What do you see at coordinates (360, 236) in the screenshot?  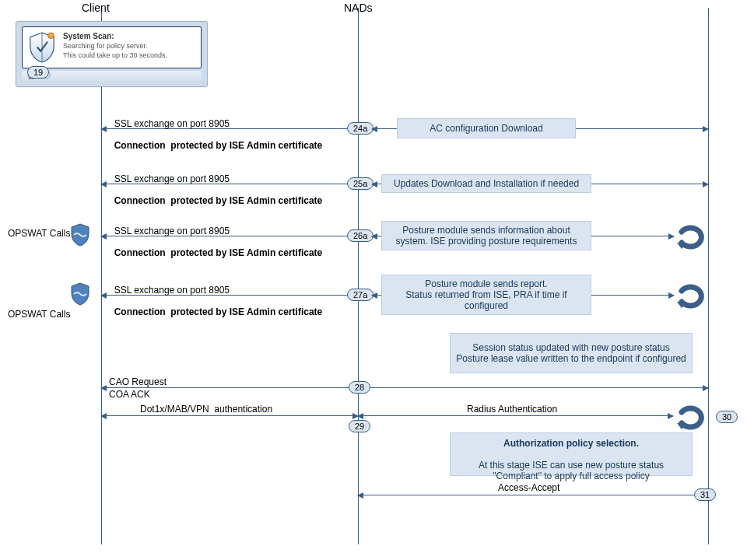 I see `badge-26a: 26a` at bounding box center [360, 236].